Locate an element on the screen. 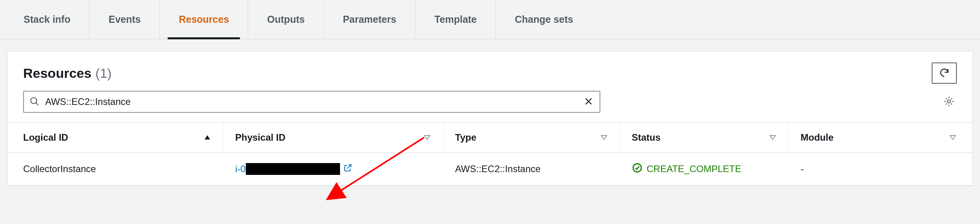 The width and height of the screenshot is (980, 224). clear-search-button is located at coordinates (589, 102).